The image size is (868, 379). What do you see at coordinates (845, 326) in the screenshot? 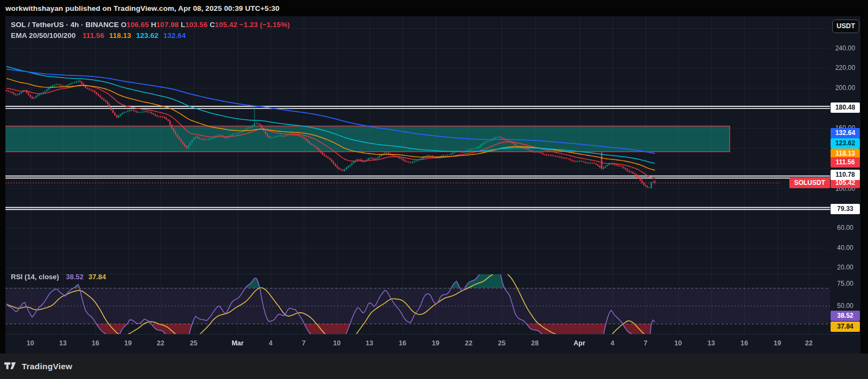
I see `price-axis-badge: 37.84` at bounding box center [845, 326].